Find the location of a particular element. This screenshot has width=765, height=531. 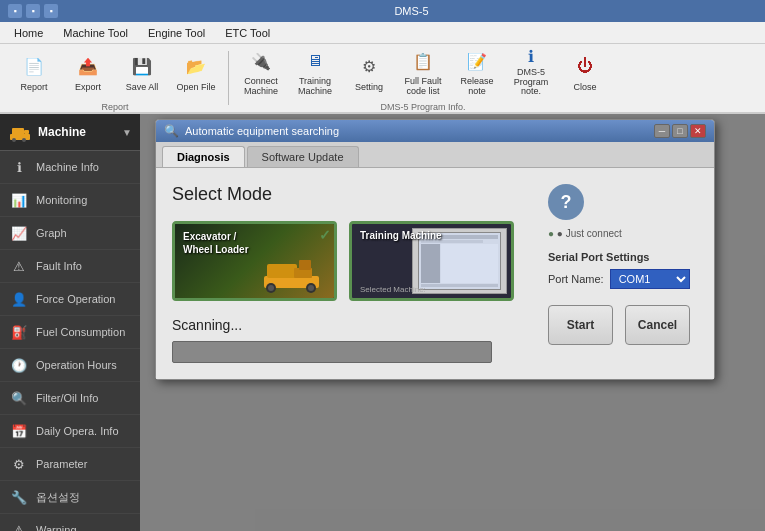

sidebar-item-monitoring: 📊 Monitoring is located at coordinates (70, 200).